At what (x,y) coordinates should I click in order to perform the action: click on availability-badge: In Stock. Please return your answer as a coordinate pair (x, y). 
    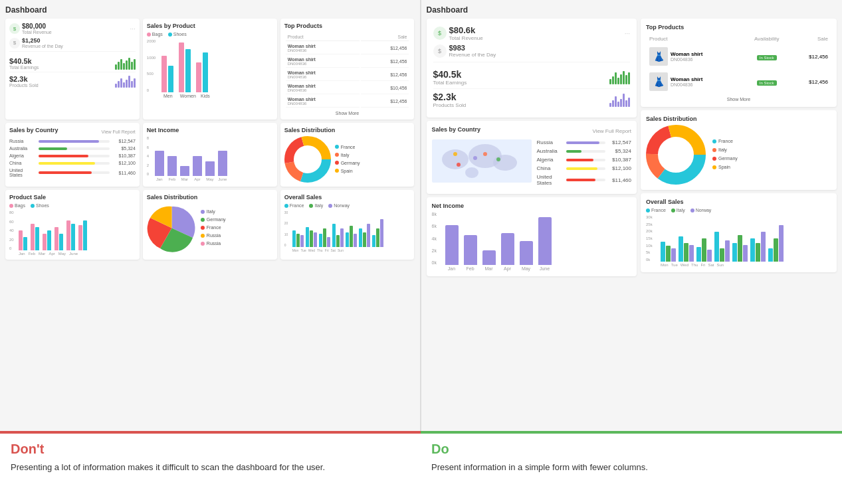
    Looking at the image, I should click on (767, 83).